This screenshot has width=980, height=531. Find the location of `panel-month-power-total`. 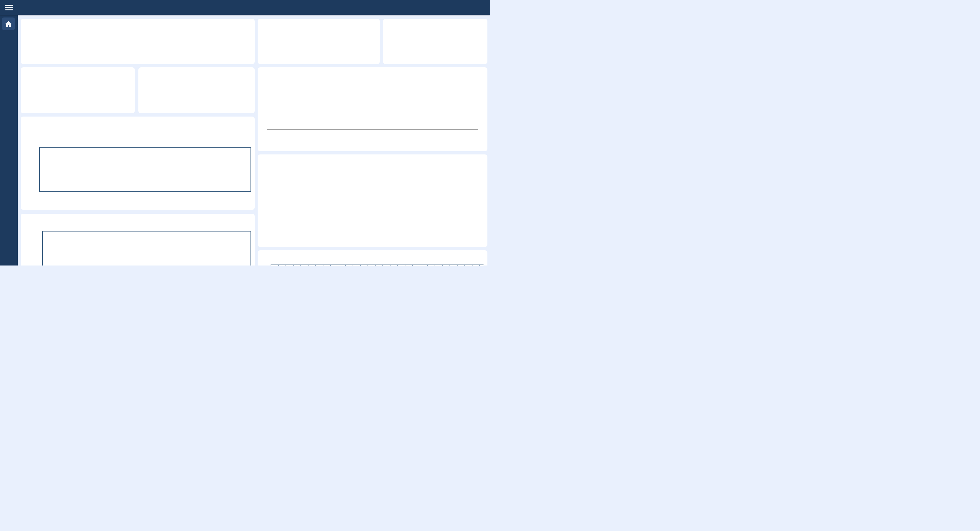

panel-month-power-total is located at coordinates (372, 109).